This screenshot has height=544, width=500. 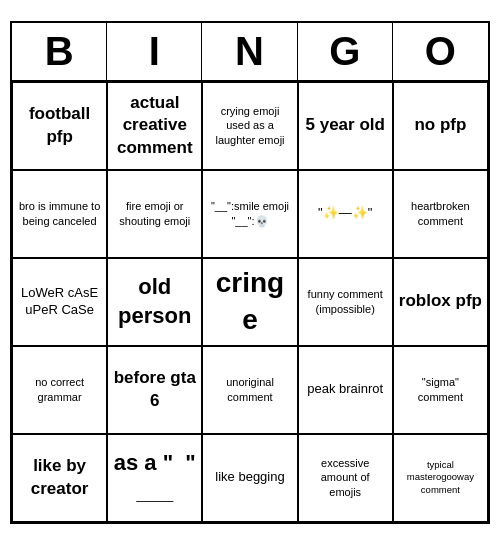 I want to click on bingo-cell-1: actual creative comment, so click(x=154, y=126).